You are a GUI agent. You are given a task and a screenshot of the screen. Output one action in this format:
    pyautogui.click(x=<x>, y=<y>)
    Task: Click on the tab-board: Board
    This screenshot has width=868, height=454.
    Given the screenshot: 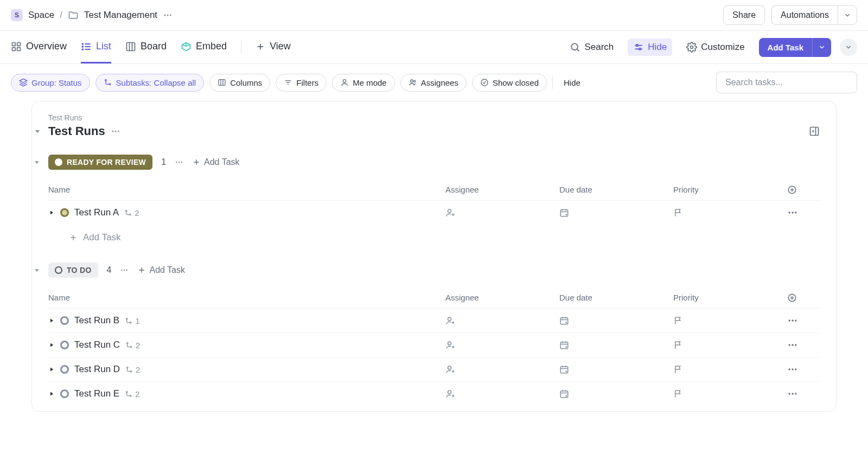 What is the action you would take?
    pyautogui.click(x=146, y=47)
    